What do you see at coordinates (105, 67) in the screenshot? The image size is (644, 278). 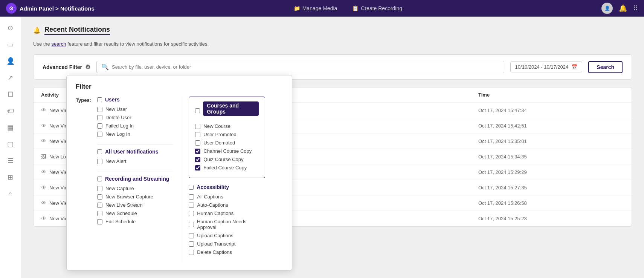 I see `search-icon: 🔍` at bounding box center [105, 67].